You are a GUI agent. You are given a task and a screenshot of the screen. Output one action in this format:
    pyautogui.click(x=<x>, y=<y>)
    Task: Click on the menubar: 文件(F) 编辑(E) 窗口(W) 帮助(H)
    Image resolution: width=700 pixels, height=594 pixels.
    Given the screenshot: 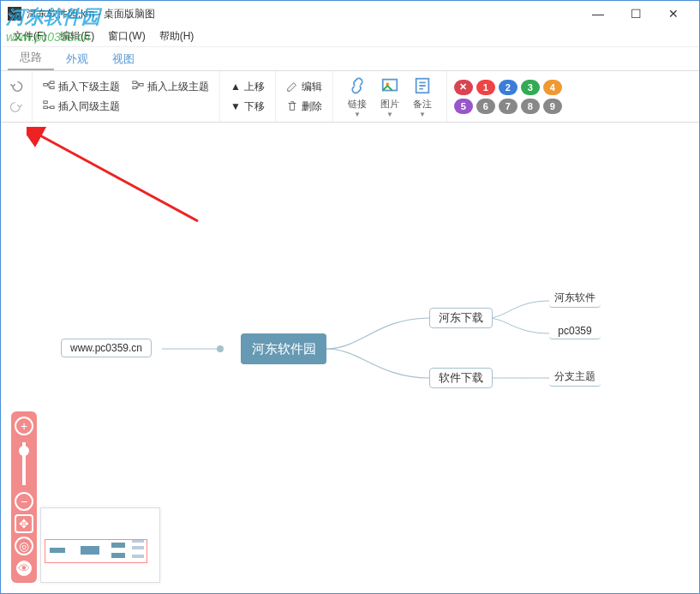 What is the action you would take?
    pyautogui.click(x=350, y=37)
    